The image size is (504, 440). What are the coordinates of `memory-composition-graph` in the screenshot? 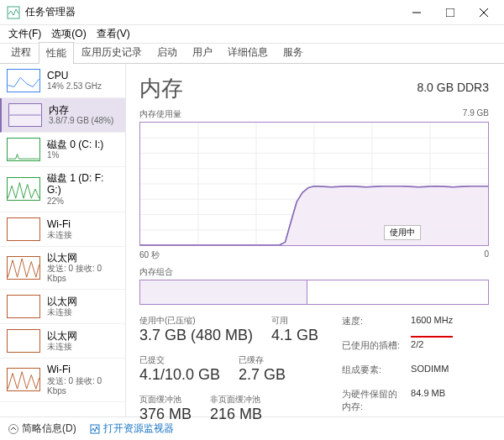 It's located at (314, 292).